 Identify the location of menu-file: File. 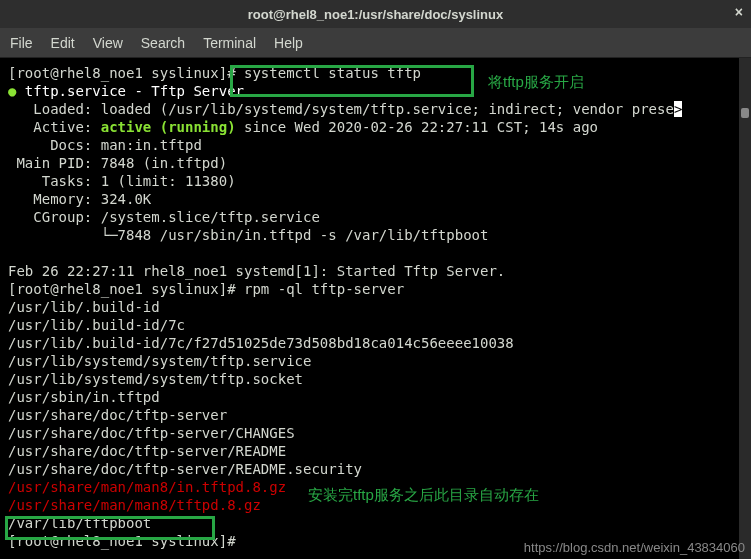
(22, 43).